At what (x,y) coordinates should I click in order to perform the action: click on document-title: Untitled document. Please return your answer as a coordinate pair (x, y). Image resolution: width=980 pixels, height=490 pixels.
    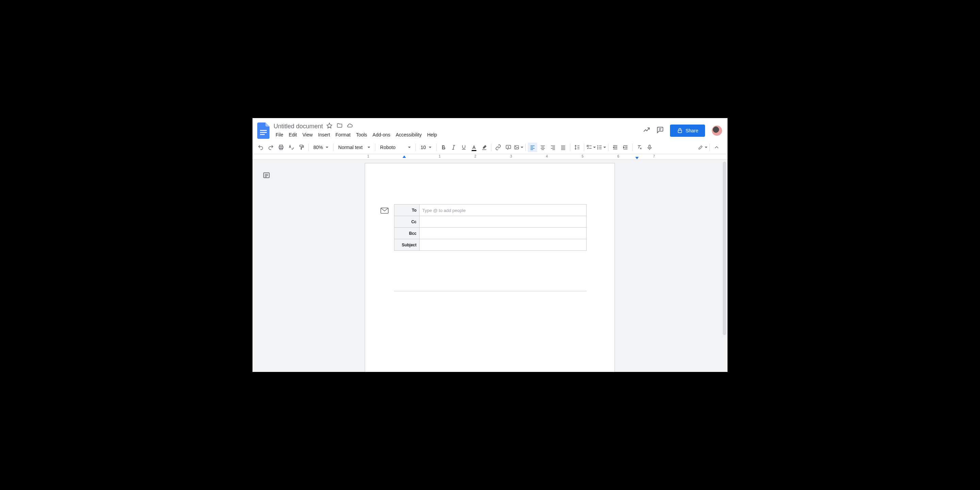
    Looking at the image, I should click on (298, 126).